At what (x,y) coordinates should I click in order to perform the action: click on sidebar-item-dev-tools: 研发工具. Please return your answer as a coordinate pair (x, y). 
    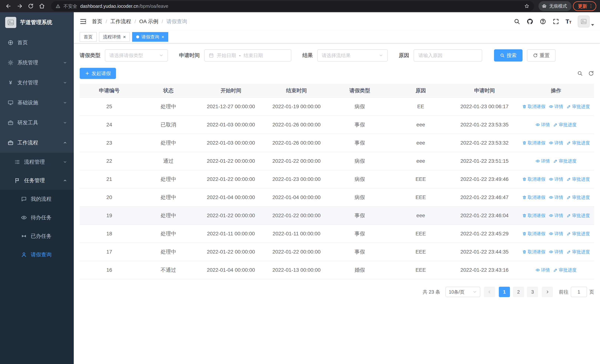
    Looking at the image, I should click on (37, 123).